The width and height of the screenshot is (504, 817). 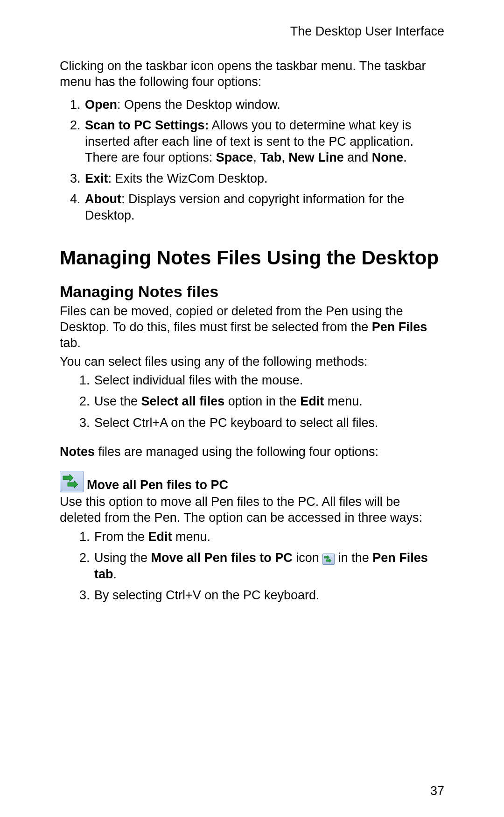 I want to click on notes-paragraph: Notes files are managed using the follow…, so click(x=252, y=452).